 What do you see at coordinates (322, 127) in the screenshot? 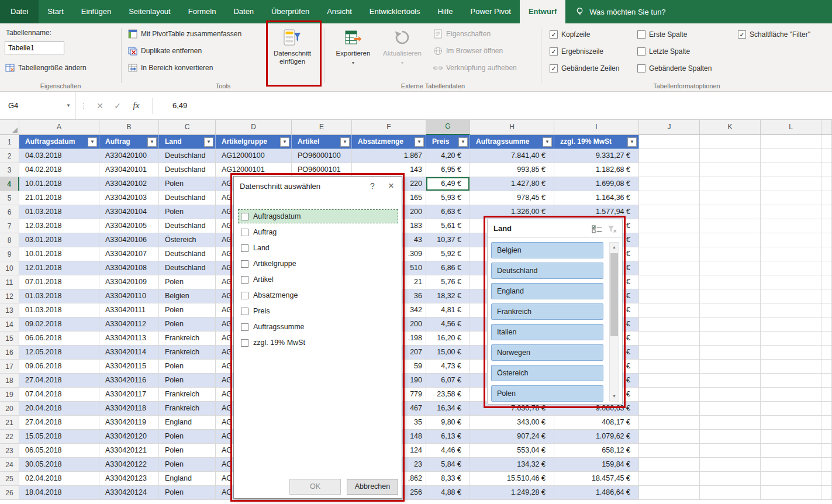
I see `column-header: E` at bounding box center [322, 127].